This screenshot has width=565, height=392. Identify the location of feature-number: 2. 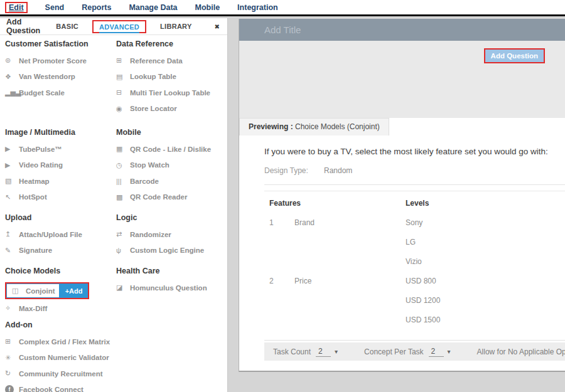
(282, 281).